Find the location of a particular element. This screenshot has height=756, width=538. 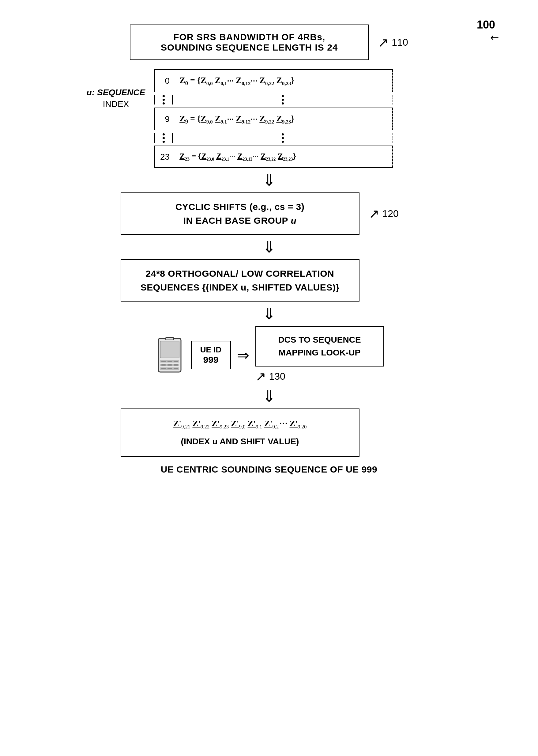

label-130-text: 130 is located at coordinates (277, 376).